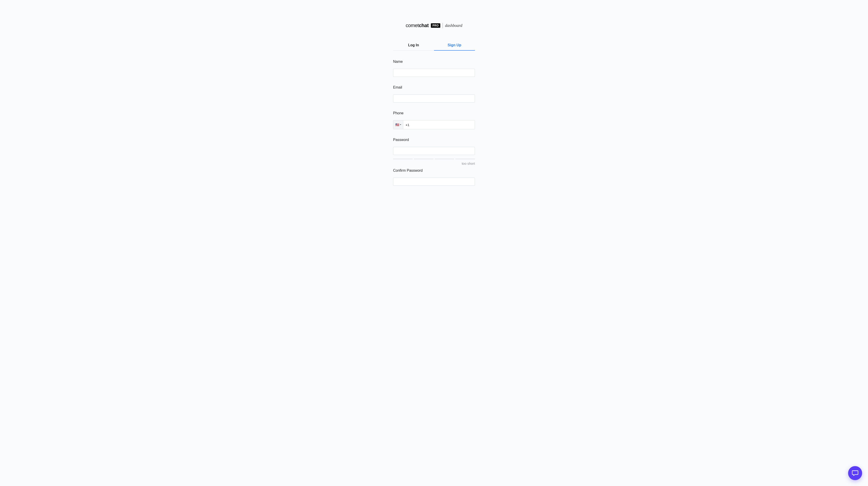 This screenshot has height=486, width=868. What do you see at coordinates (454, 46) in the screenshot?
I see `tab-signup: Sign Up` at bounding box center [454, 46].